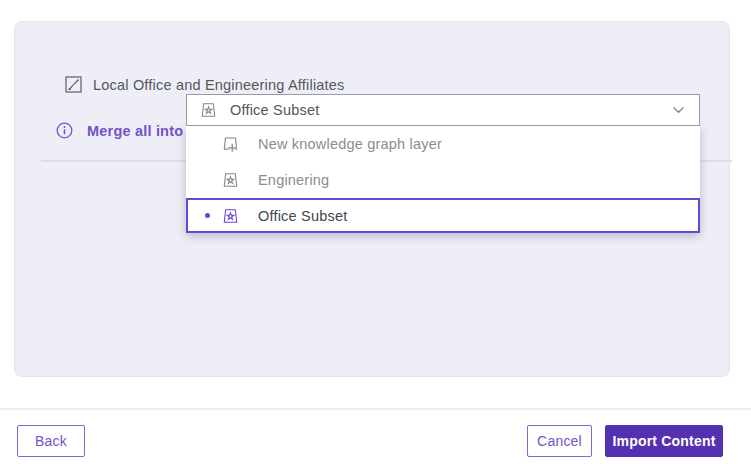 The image size is (751, 470). I want to click on select-value: Office Subset, so click(445, 110).